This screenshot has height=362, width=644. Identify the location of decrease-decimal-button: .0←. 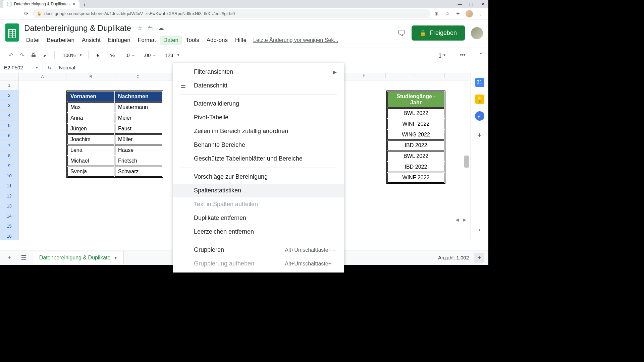
(129, 55).